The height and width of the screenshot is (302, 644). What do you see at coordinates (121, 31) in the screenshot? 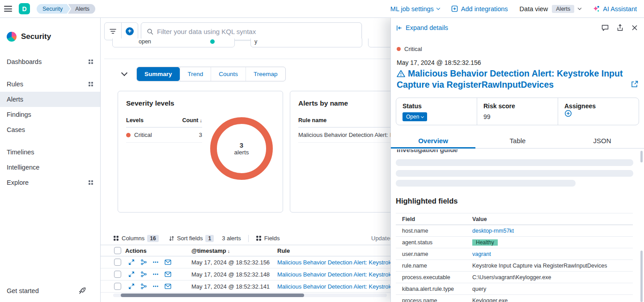
I see `filter-button-group: +` at bounding box center [121, 31].